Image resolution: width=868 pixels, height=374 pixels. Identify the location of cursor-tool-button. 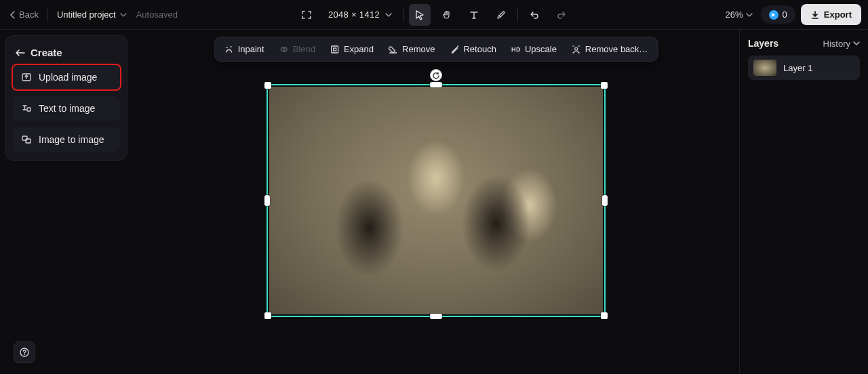
(420, 15).